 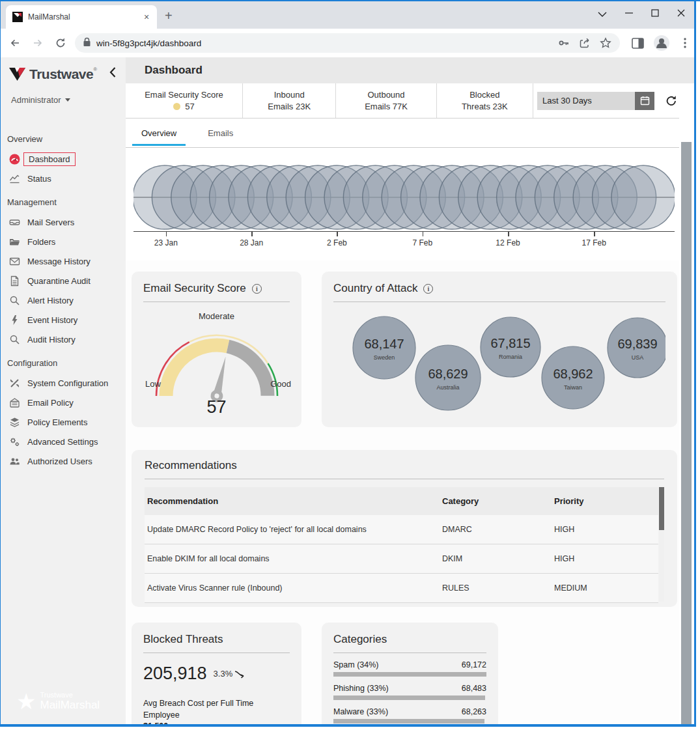 I want to click on sidebar-item-advanced-settings: Advanced Settings, so click(x=63, y=442).